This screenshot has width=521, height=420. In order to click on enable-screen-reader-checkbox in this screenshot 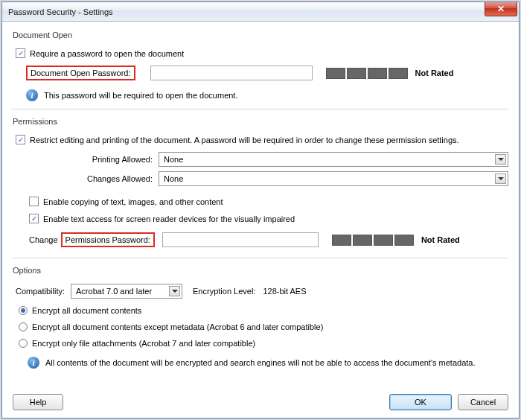, I will do `click(34, 219)`.